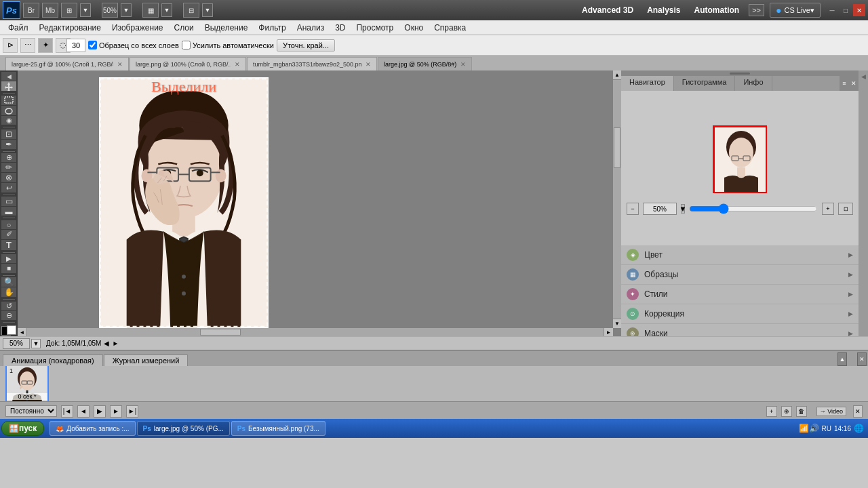  I want to click on text-tool: T, so click(9, 245).